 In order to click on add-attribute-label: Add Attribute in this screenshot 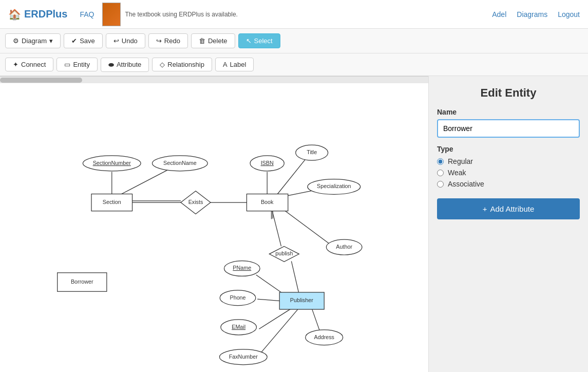, I will do `click(512, 209)`.